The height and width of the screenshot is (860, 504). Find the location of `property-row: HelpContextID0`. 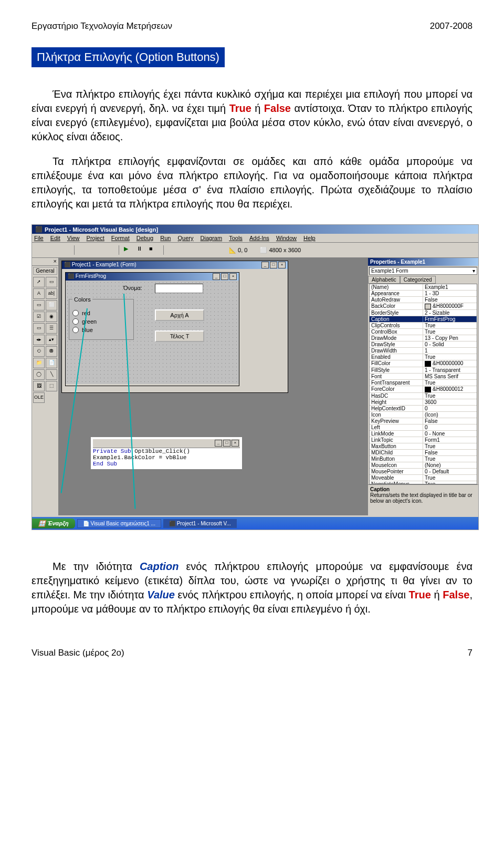

property-row: HelpContextID0 is located at coordinates (423, 409).